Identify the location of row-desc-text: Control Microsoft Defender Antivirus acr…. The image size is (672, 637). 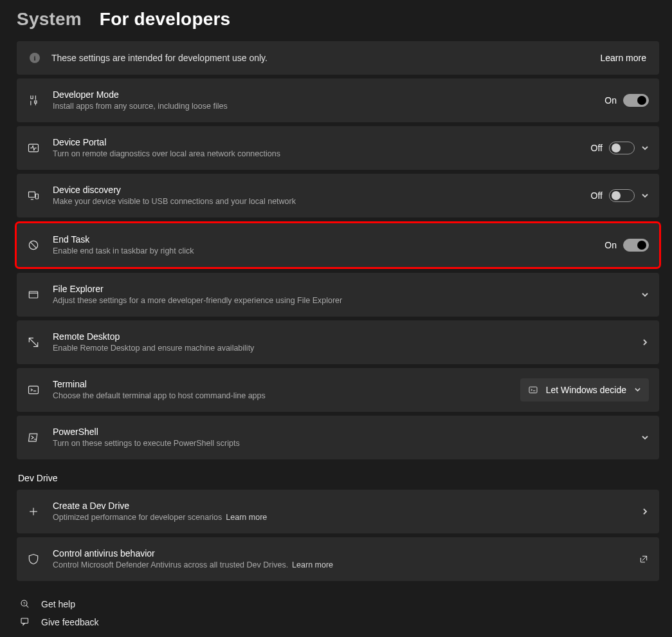
(170, 565).